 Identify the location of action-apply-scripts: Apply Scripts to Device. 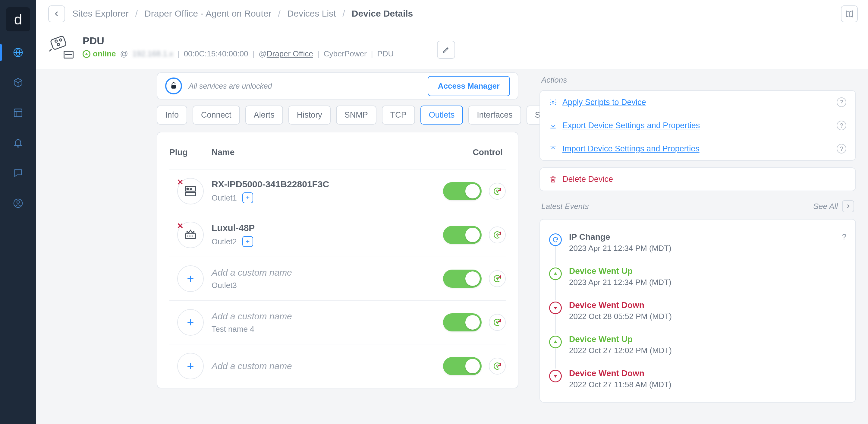
(604, 102).